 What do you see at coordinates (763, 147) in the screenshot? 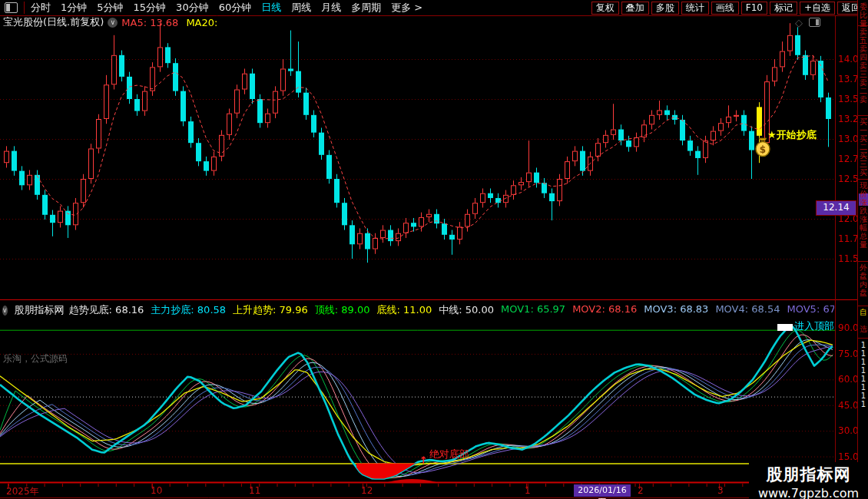
I see `money-bag-icon: $` at bounding box center [763, 147].